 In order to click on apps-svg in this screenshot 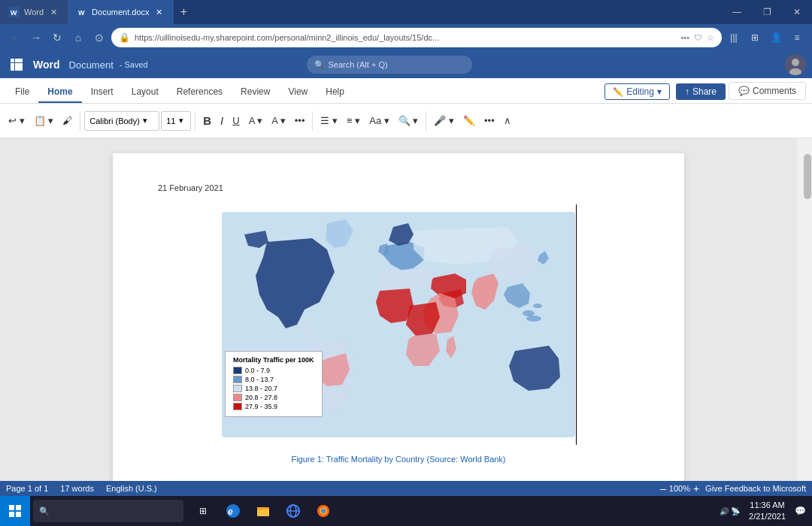, I will do `click(17, 65)`.